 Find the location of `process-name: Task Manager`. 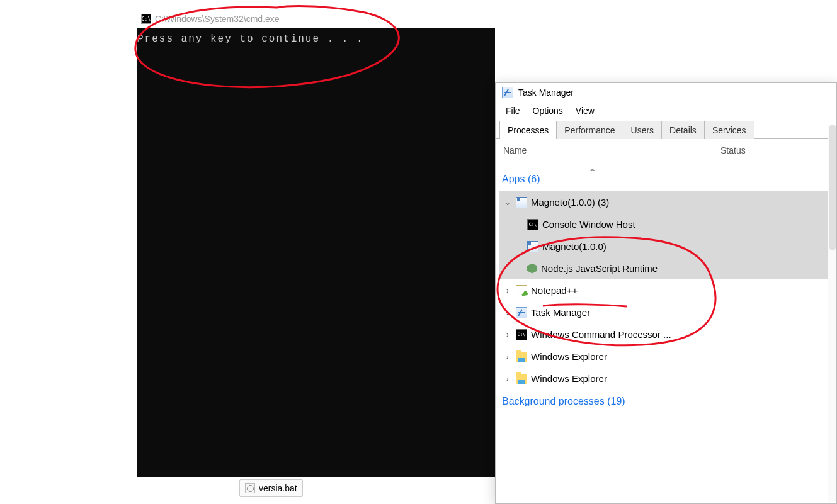

process-name: Task Manager is located at coordinates (561, 312).